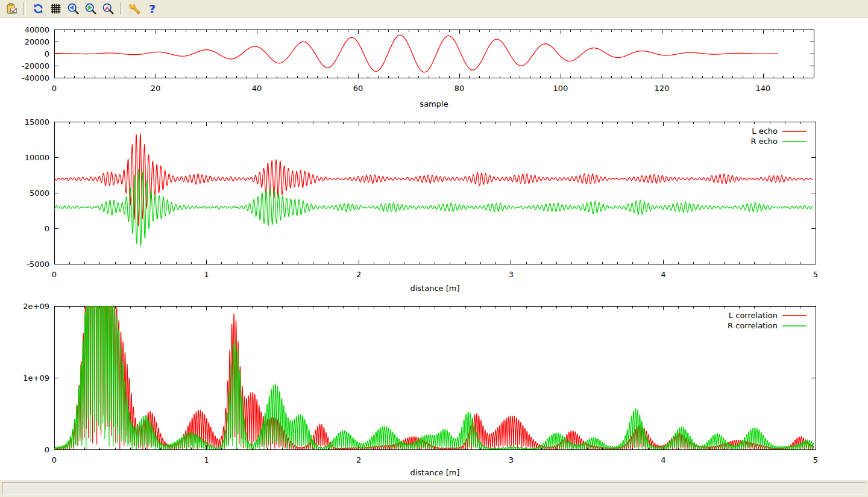 The image size is (868, 497). What do you see at coordinates (763, 88) in the screenshot?
I see `x-tick-label: 140` at bounding box center [763, 88].